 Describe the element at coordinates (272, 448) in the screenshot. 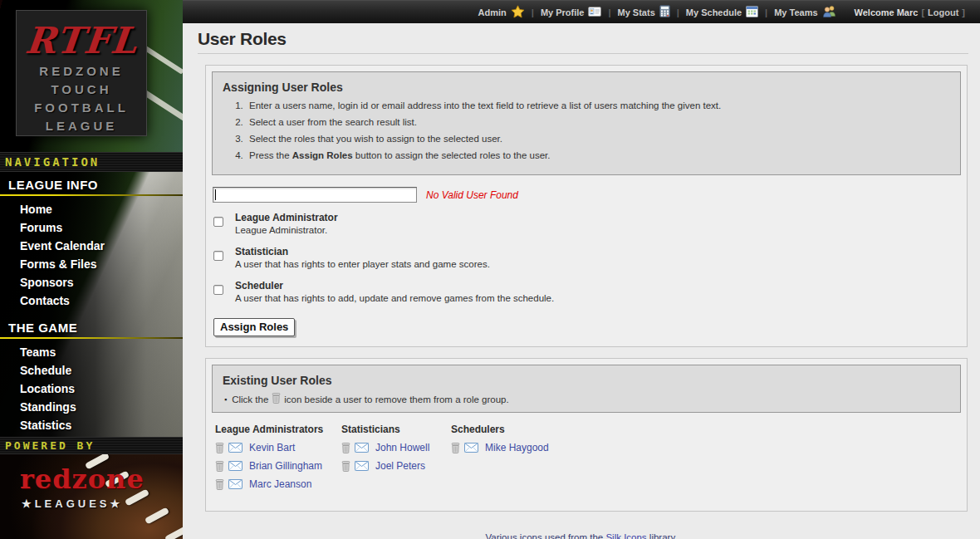

I see `user-link: Kevin Bart` at that location.